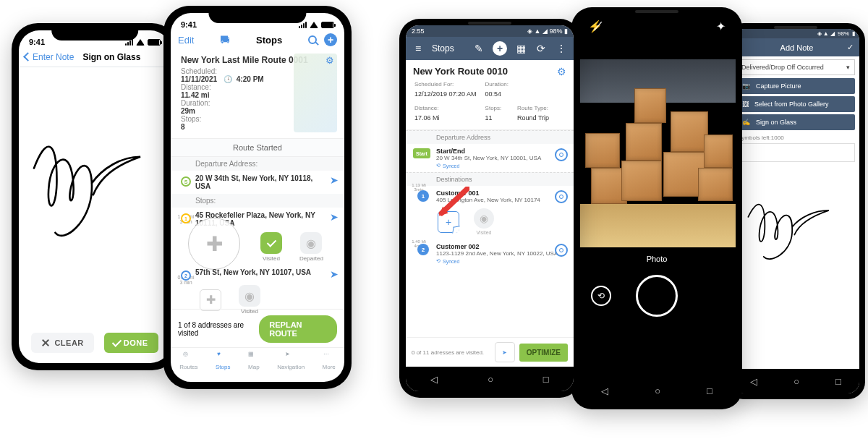 The height and width of the screenshot is (439, 868). I want to click on tab-more: ⋯More, so click(329, 360).